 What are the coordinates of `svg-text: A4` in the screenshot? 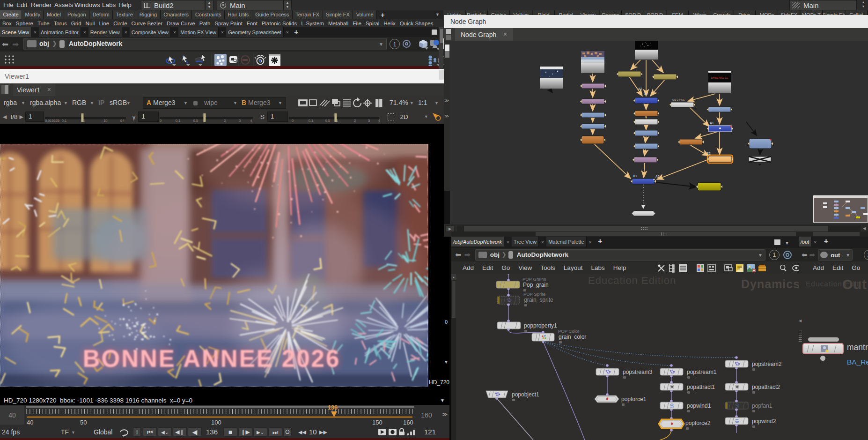 It's located at (646, 94).